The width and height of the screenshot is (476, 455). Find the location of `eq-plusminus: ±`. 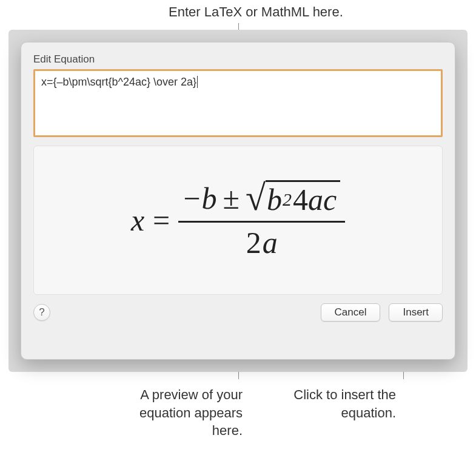

eq-plusminus: ± is located at coordinates (232, 198).